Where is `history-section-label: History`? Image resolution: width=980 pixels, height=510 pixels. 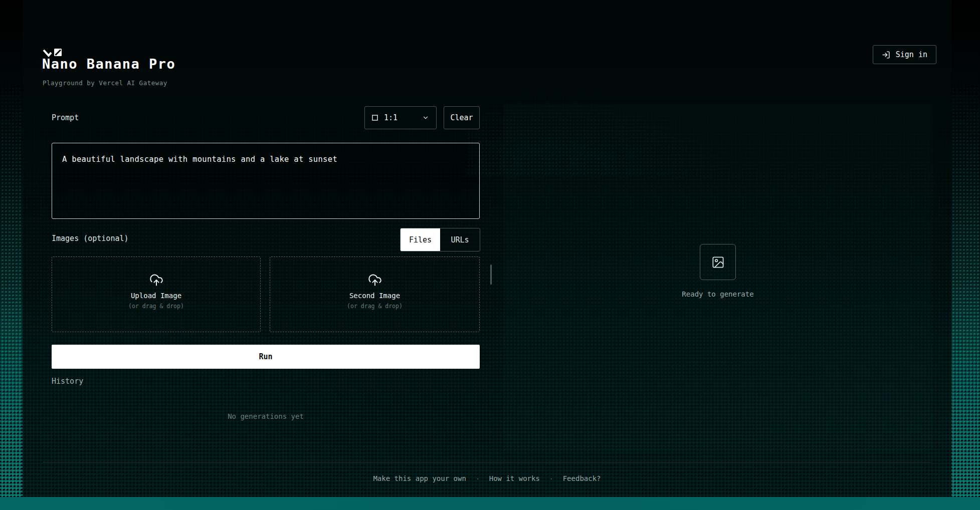
history-section-label: History is located at coordinates (67, 381).